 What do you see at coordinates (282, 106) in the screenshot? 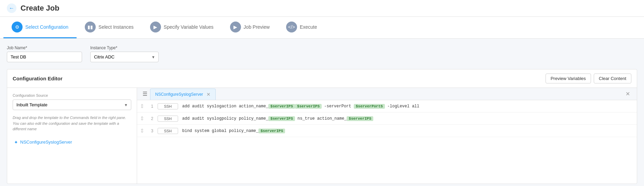
I see `var-serverips-1a: $serverIPS` at bounding box center [282, 106].